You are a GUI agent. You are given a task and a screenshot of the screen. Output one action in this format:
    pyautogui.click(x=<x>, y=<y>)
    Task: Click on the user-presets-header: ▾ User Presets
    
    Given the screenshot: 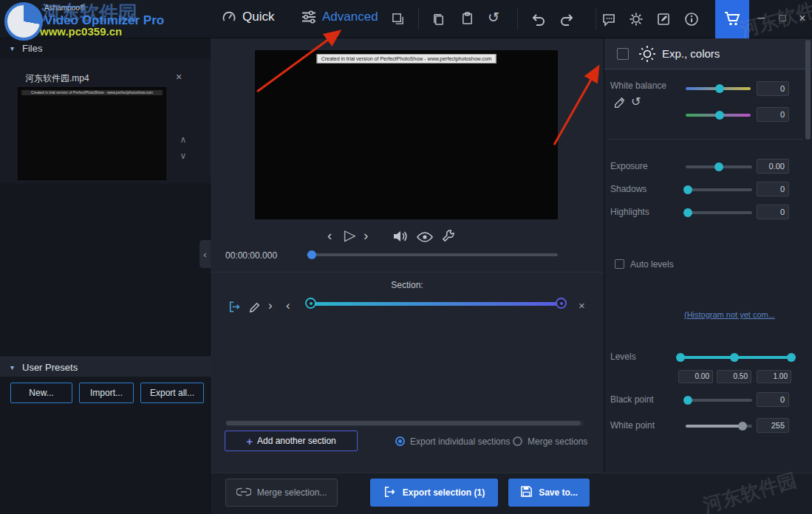 What is the action you would take?
    pyautogui.click(x=105, y=366)
    